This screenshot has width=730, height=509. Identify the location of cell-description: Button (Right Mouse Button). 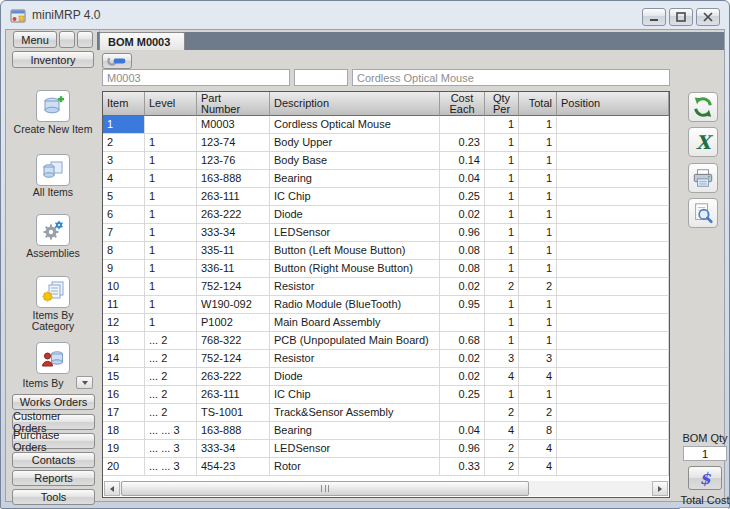
(355, 269).